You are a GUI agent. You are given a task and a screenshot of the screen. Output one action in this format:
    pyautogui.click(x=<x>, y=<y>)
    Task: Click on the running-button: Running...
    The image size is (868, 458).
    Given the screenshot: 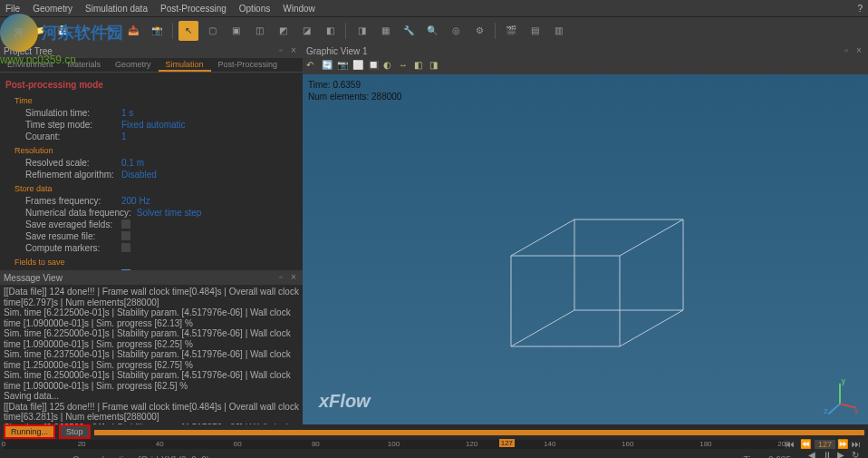 What is the action you would take?
    pyautogui.click(x=29, y=432)
    